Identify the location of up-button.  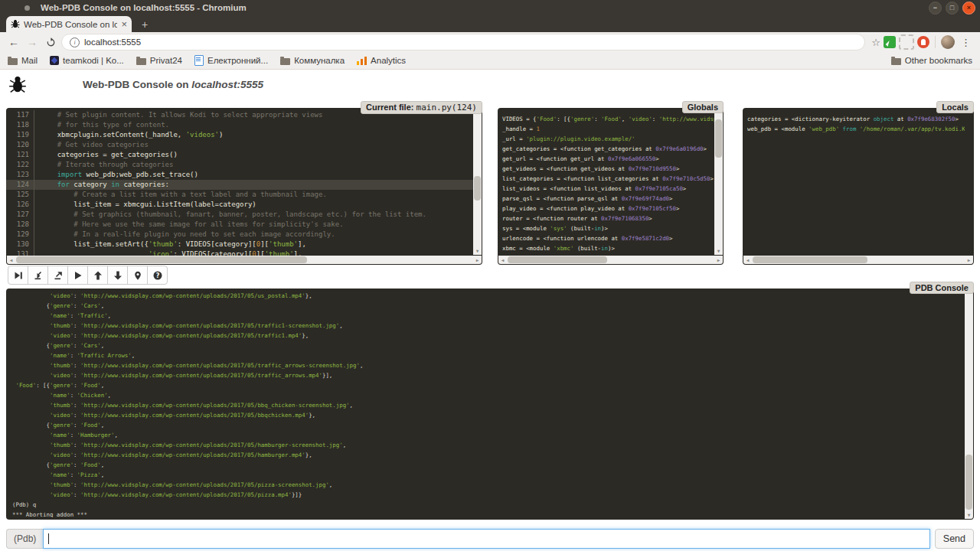
(98, 276).